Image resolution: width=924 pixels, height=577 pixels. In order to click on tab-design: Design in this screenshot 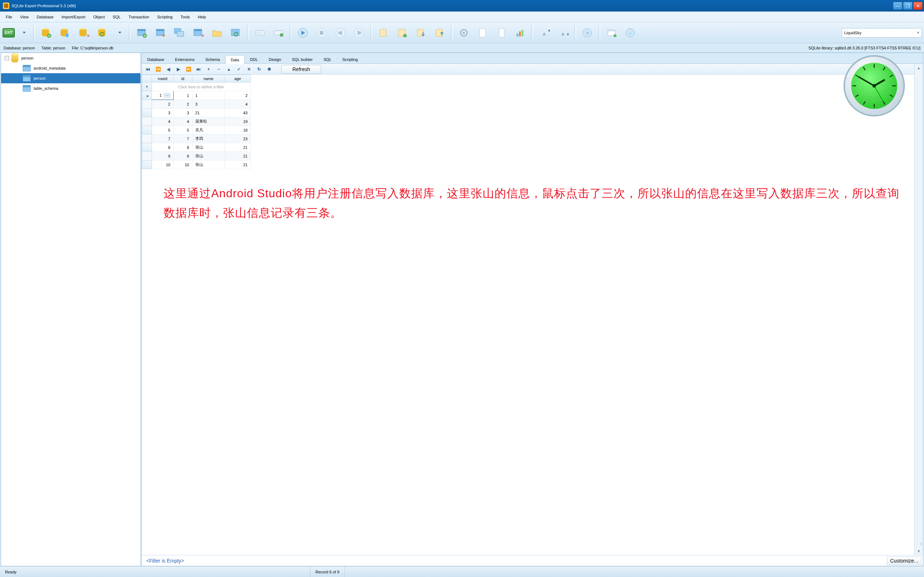, I will do `click(275, 59)`.